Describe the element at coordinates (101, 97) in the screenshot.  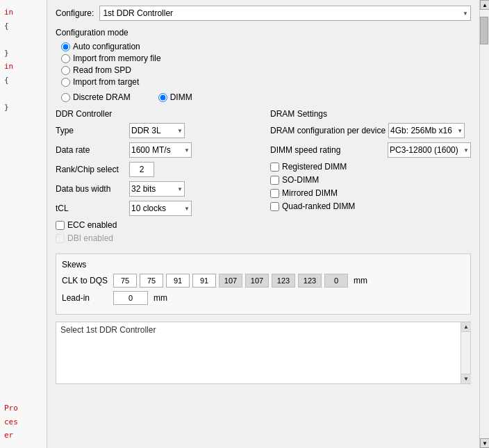
I see `radio-discrete-dram-label: Discrete DRAM` at that location.